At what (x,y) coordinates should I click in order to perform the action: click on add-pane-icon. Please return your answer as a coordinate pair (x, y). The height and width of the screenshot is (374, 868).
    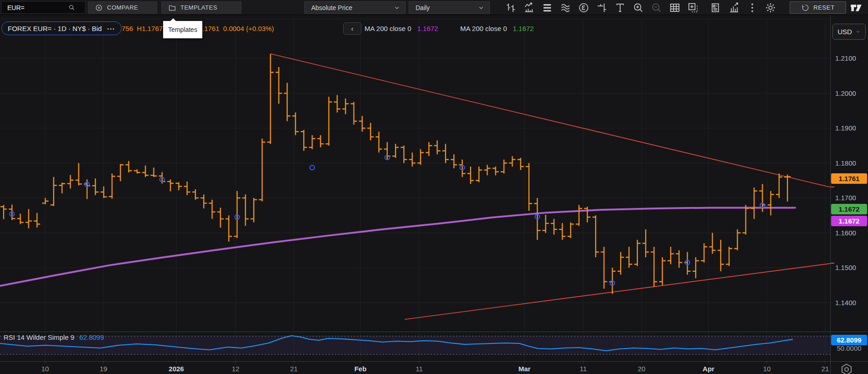
    Looking at the image, I should click on (693, 8).